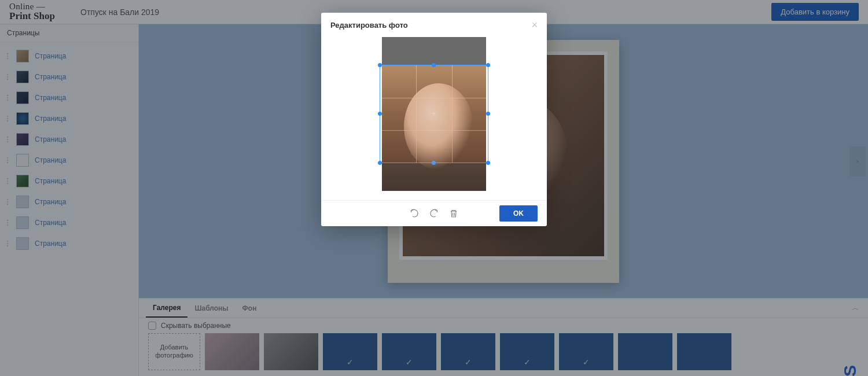  I want to click on crop-rectangle: +, so click(434, 114).